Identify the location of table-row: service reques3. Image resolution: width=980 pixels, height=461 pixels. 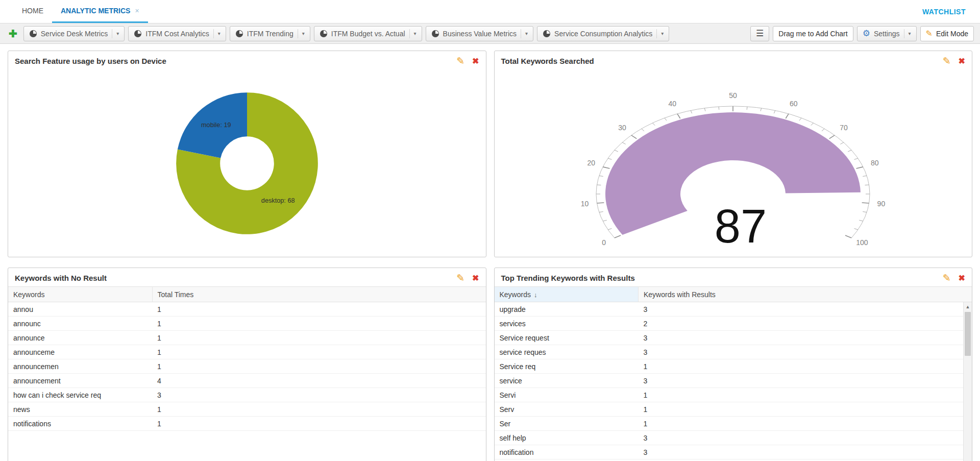
(733, 352).